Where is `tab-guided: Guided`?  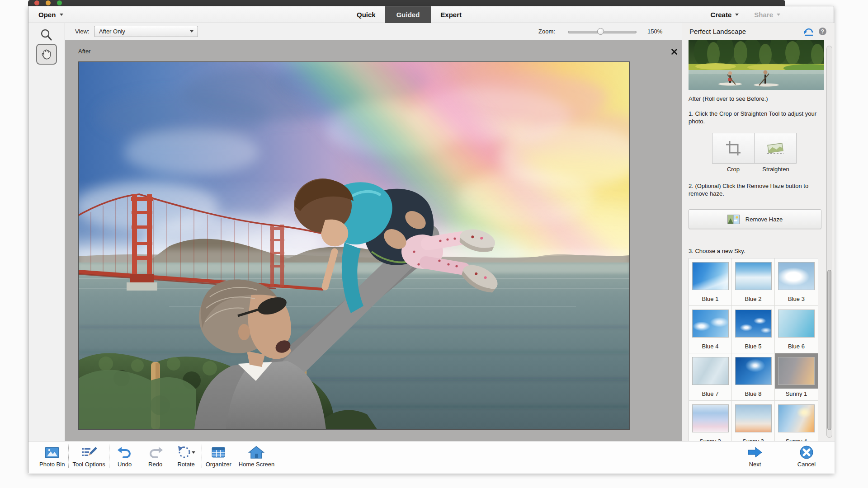
tab-guided: Guided is located at coordinates (408, 14).